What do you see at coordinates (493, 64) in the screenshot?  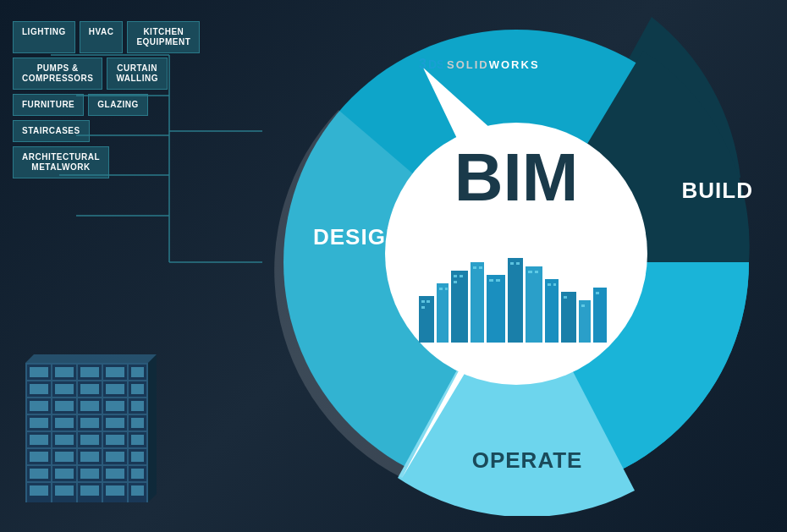 I see `solidworks-text: SOLIDWORKS` at bounding box center [493, 64].